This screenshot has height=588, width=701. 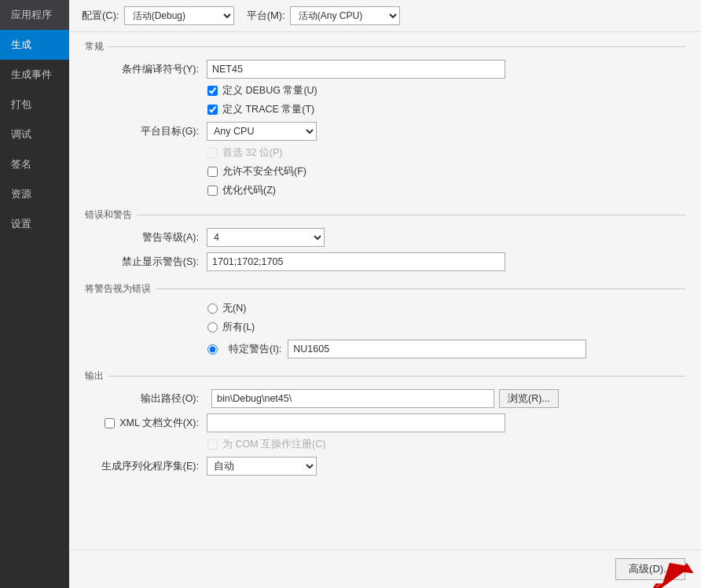 What do you see at coordinates (35, 75) in the screenshot?
I see `sidebar-item-build-events: 生成事件` at bounding box center [35, 75].